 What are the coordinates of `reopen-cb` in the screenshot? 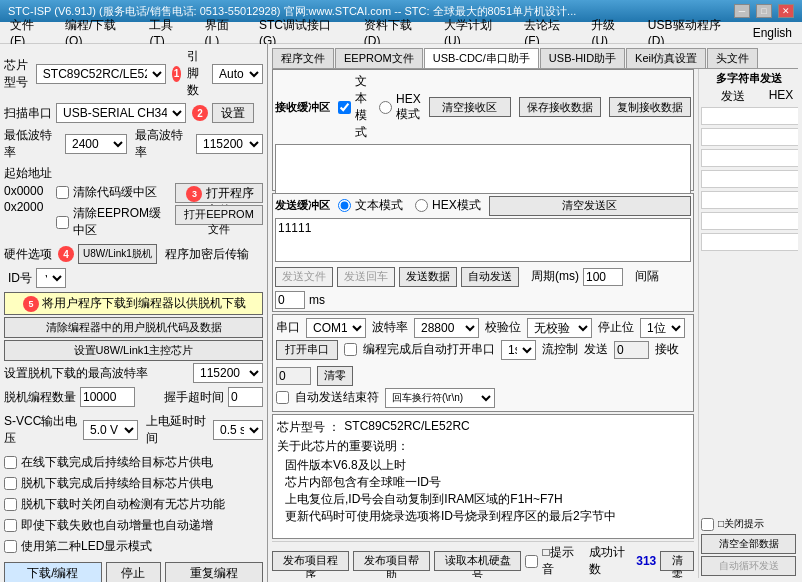 It's located at (350, 350).